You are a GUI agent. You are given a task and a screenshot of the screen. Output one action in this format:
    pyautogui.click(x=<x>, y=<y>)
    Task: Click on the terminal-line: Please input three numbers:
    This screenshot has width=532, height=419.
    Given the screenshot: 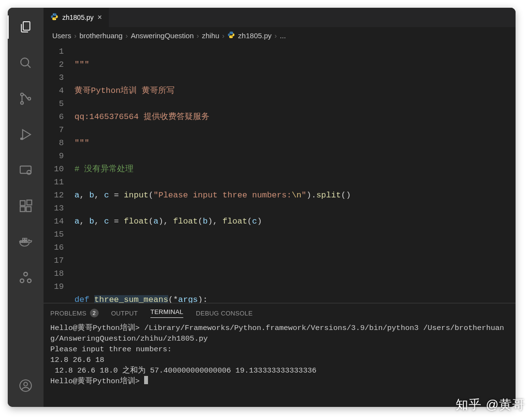 What is the action you would take?
    pyautogui.click(x=111, y=349)
    